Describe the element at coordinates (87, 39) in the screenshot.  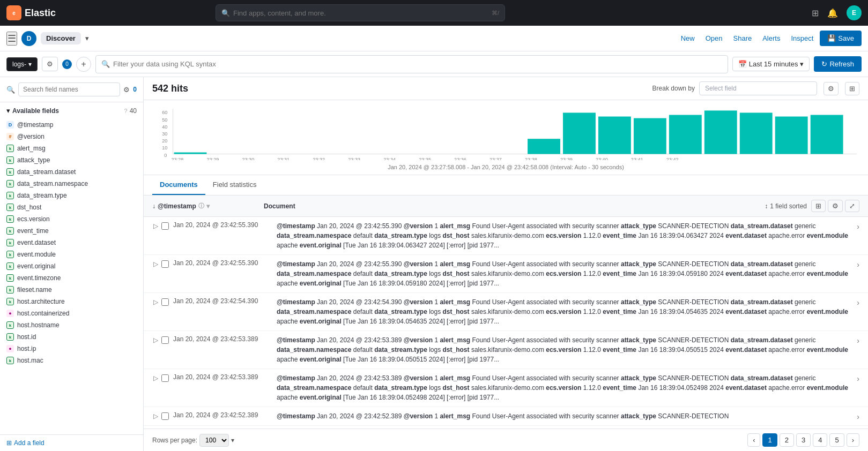
I see `discover-chevron-icon: ▾` at that location.